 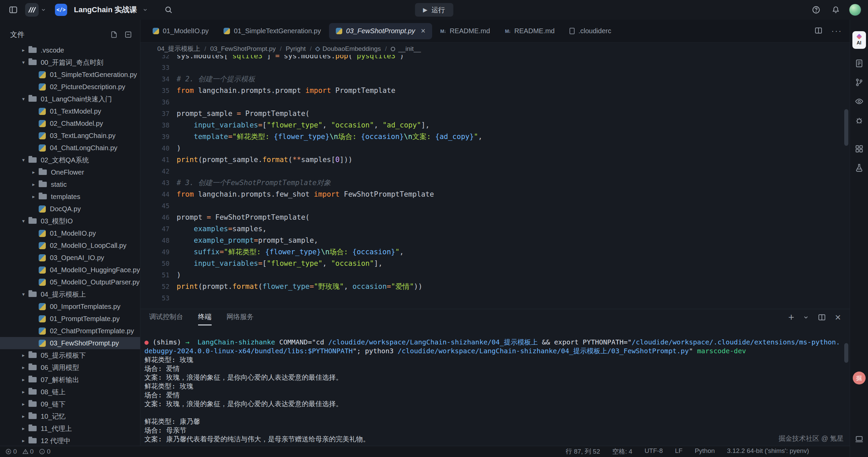 I want to click on tree-file-item: 04_ChatLongChain.py, so click(x=70, y=148).